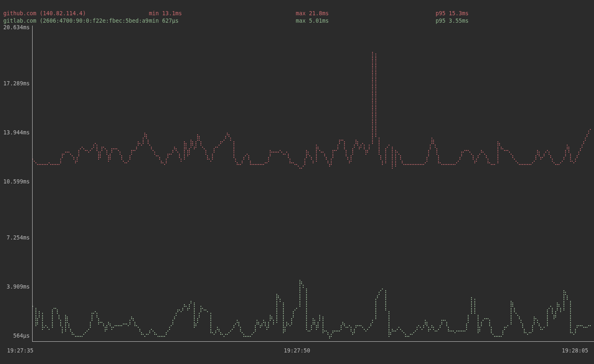 The width and height of the screenshot is (594, 364). Describe the element at coordinates (15, 84) in the screenshot. I see `y-axis-label-17289: 17.289ms` at that location.